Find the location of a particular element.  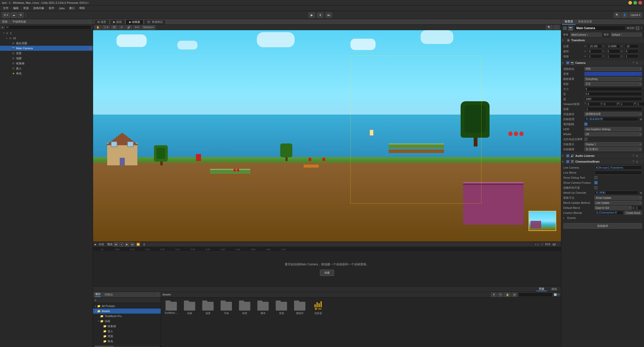

asset-animation: 动画 is located at coordinates (190, 308).